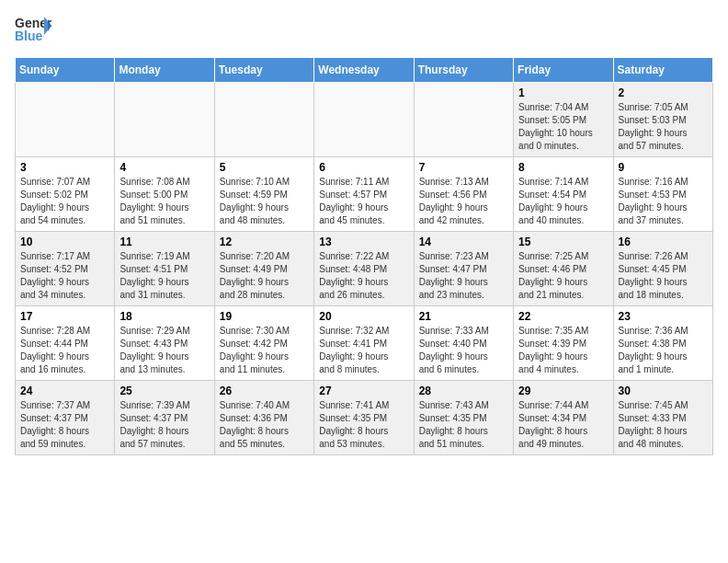 The height and width of the screenshot is (563, 728). What do you see at coordinates (164, 167) in the screenshot?
I see `day-number: 4` at bounding box center [164, 167].